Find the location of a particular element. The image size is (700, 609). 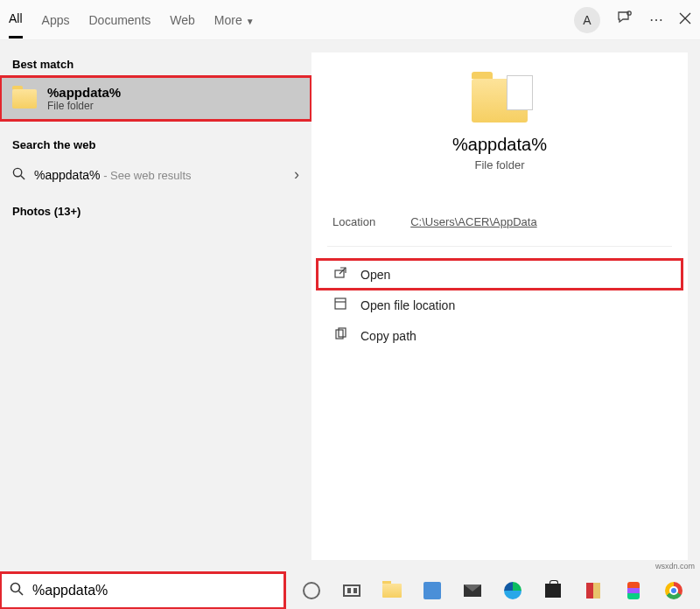

watermark: wsxdn.com is located at coordinates (676, 566).